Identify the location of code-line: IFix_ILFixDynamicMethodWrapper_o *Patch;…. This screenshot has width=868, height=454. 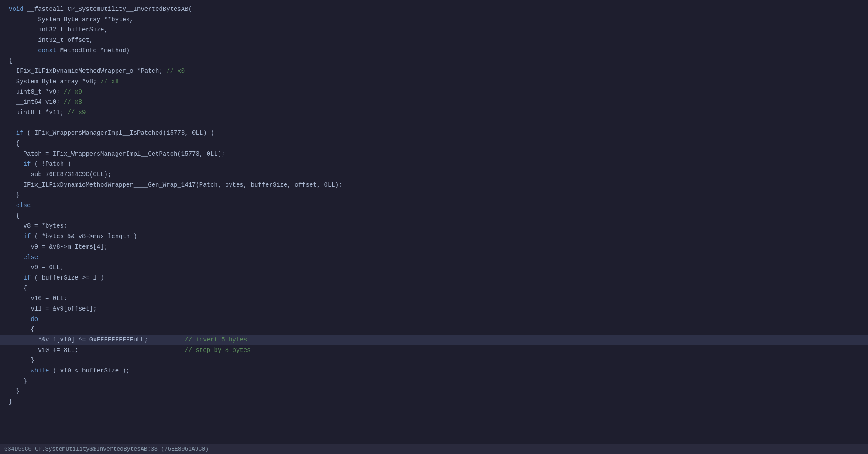
(434, 72).